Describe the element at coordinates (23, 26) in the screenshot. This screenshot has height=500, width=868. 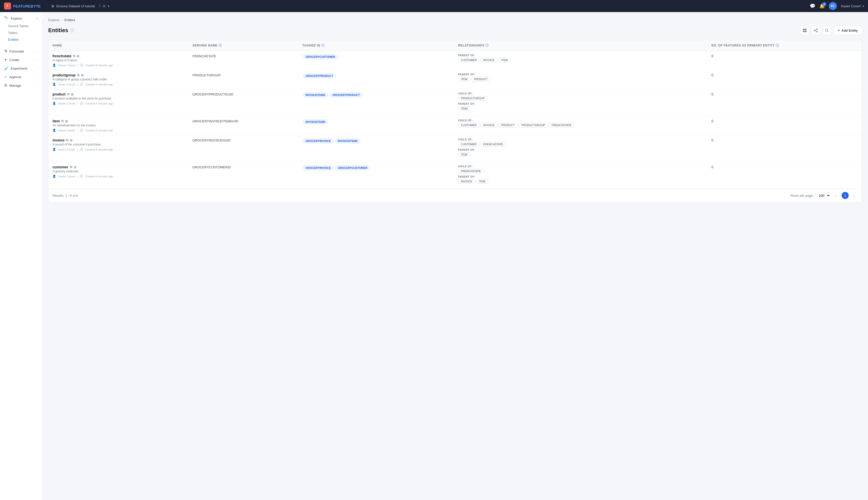
I see `sidebar-item-source-tables: Source Tables` at that location.